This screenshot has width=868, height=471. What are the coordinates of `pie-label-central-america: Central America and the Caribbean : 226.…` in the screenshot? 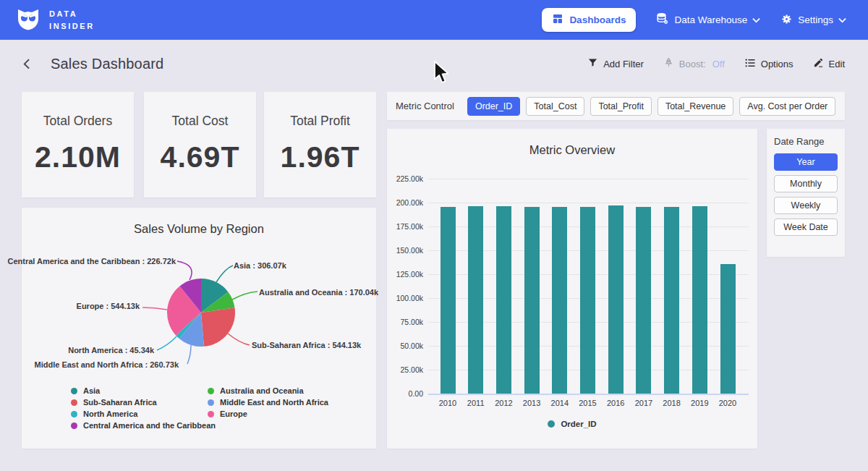 It's located at (91, 261).